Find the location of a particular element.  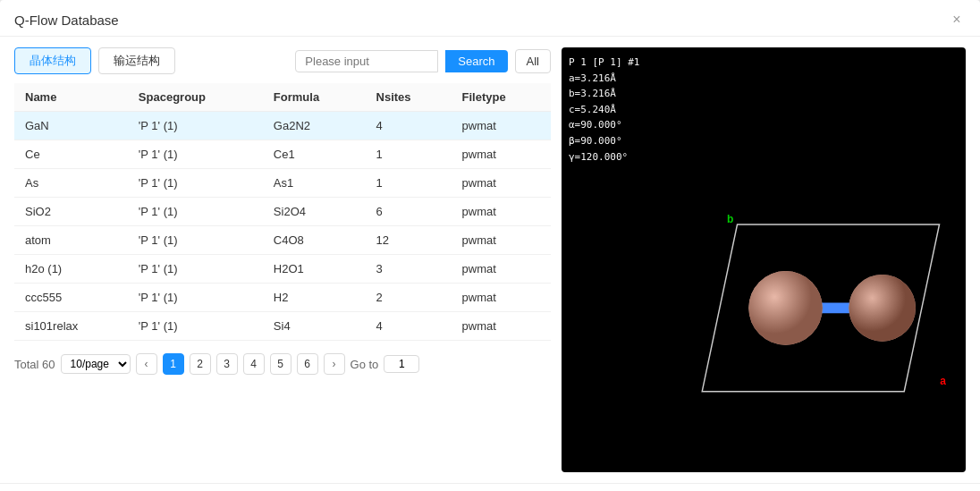

table-row: GaN 'P 1' (1) Ga2N2 4 pwmat is located at coordinates (283, 126).